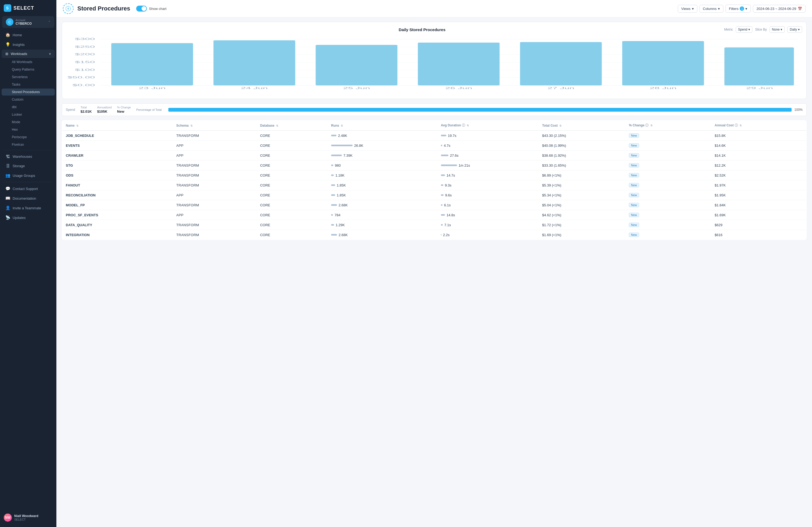 This screenshot has height=527, width=812. What do you see at coordinates (28, 22) in the screenshot?
I see `account-selector: C Account CYBERCO ⌃` at bounding box center [28, 22].